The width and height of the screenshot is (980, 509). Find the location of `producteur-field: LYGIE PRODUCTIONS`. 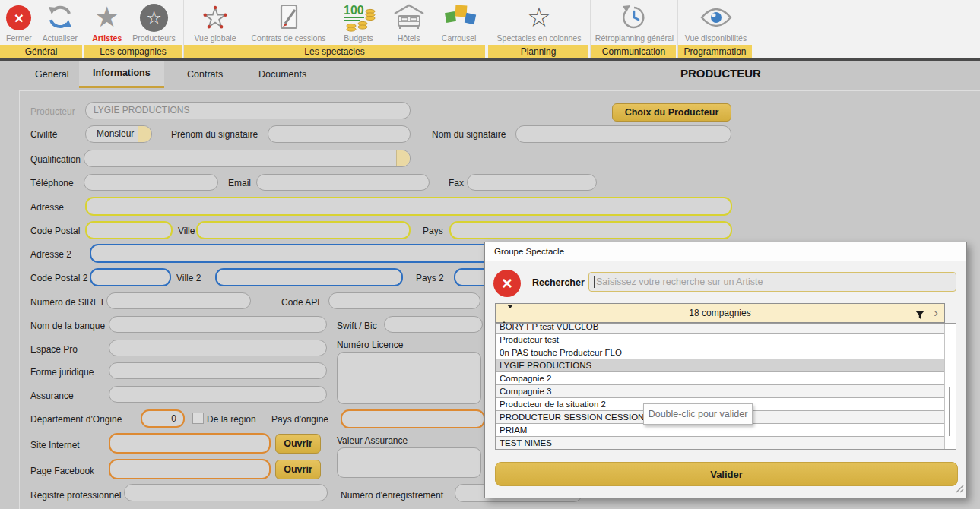

producteur-field: LYGIE PRODUCTIONS is located at coordinates (248, 111).